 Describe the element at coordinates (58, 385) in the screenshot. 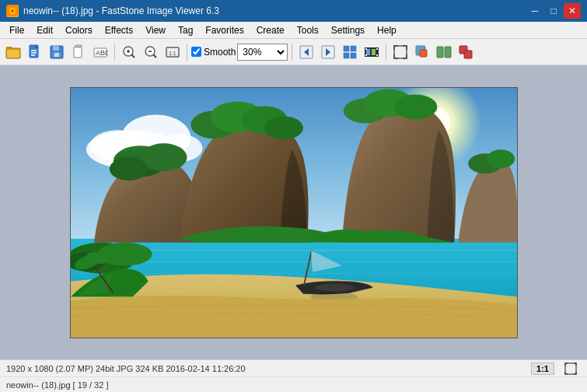

I see `filename-text: neowin-- (18).jpg [ 19 / 32 ]` at that location.